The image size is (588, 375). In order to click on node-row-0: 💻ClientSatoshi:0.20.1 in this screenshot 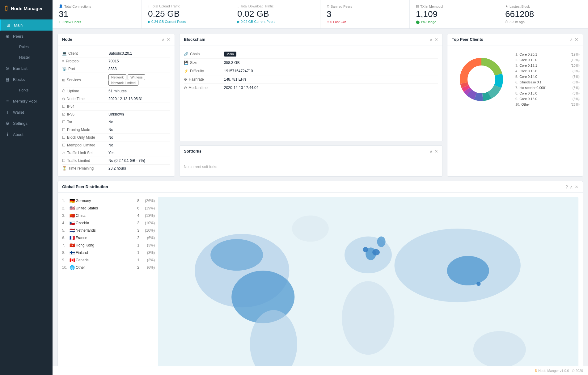, I will do `click(116, 54)`.